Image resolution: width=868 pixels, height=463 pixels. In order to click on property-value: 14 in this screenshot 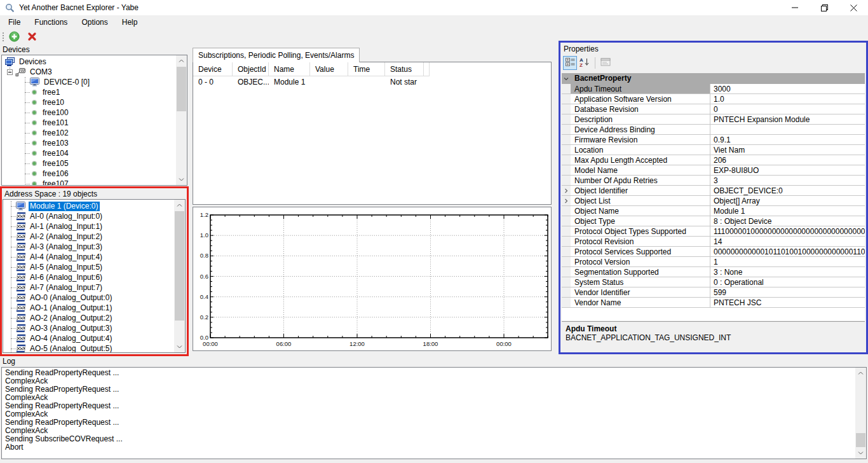, I will do `click(787, 242)`.